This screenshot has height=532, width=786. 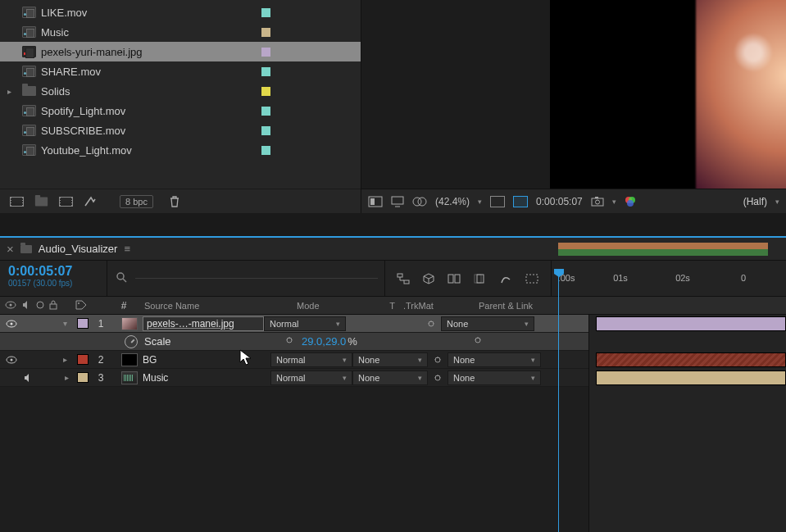 I want to click on lock-column-icon, so click(x=53, y=306).